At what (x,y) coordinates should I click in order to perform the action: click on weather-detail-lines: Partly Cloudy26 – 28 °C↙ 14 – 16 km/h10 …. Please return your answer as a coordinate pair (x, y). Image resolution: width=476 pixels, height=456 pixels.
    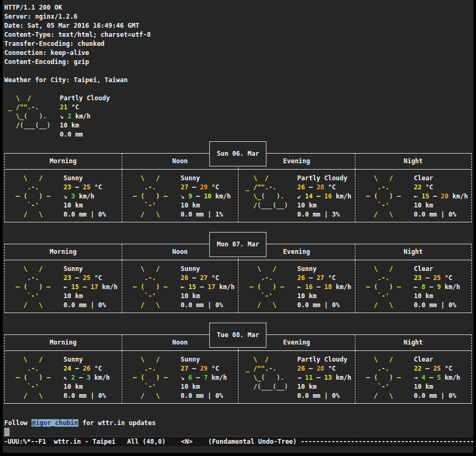
    Looking at the image, I should click on (324, 196).